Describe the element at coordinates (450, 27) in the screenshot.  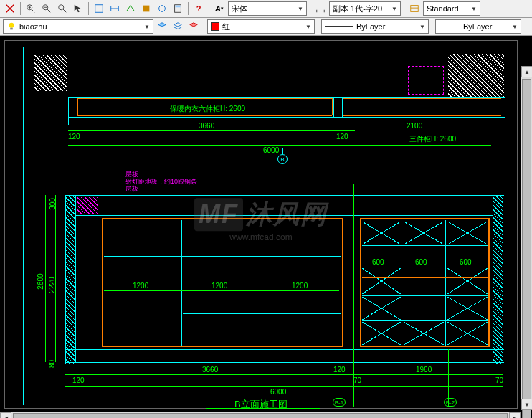
I see `linetype-preview` at that location.